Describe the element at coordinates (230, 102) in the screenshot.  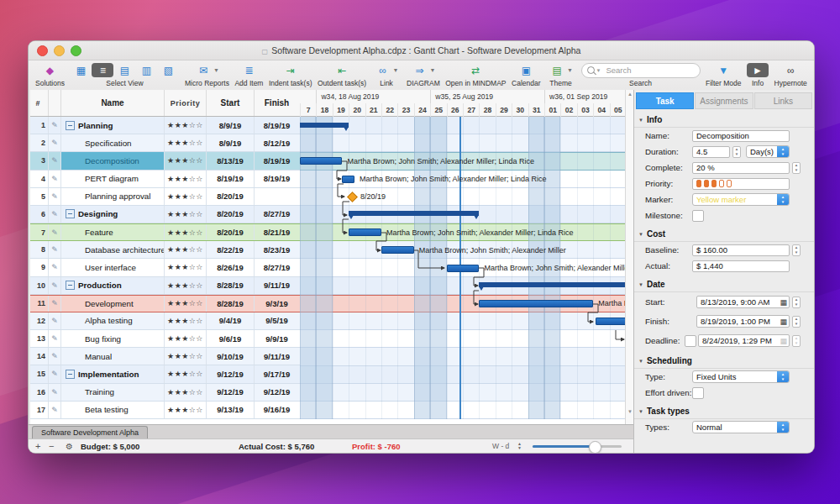
I see `column-header: Start` at that location.